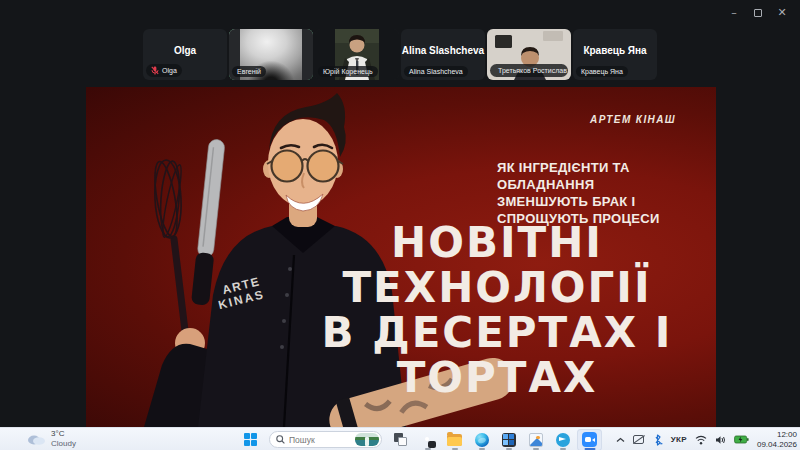 The height and width of the screenshot is (450, 800). Describe the element at coordinates (706, 439) in the screenshot. I see `system-tray: УКР` at that location.